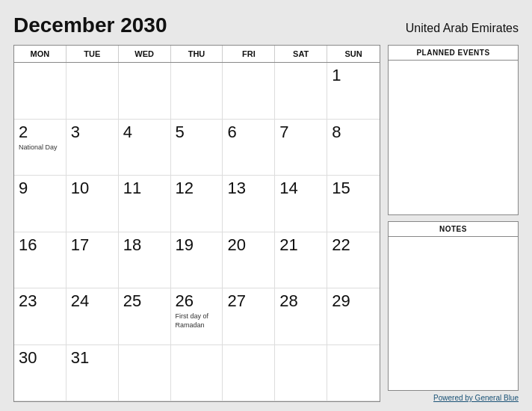 The height and width of the screenshot is (411, 532). What do you see at coordinates (301, 317) in the screenshot?
I see `calendar-cell: 28` at bounding box center [301, 317].